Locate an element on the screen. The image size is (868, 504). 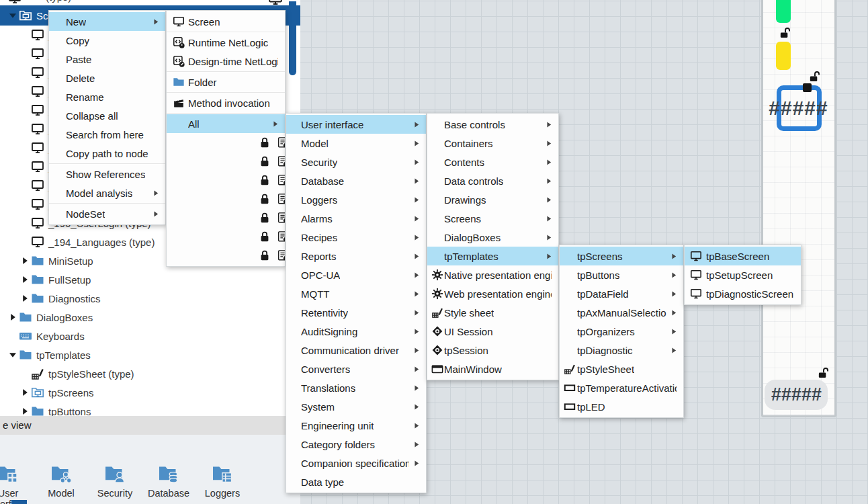
menu-item-style-sheet: Style sheet is located at coordinates (493, 312).